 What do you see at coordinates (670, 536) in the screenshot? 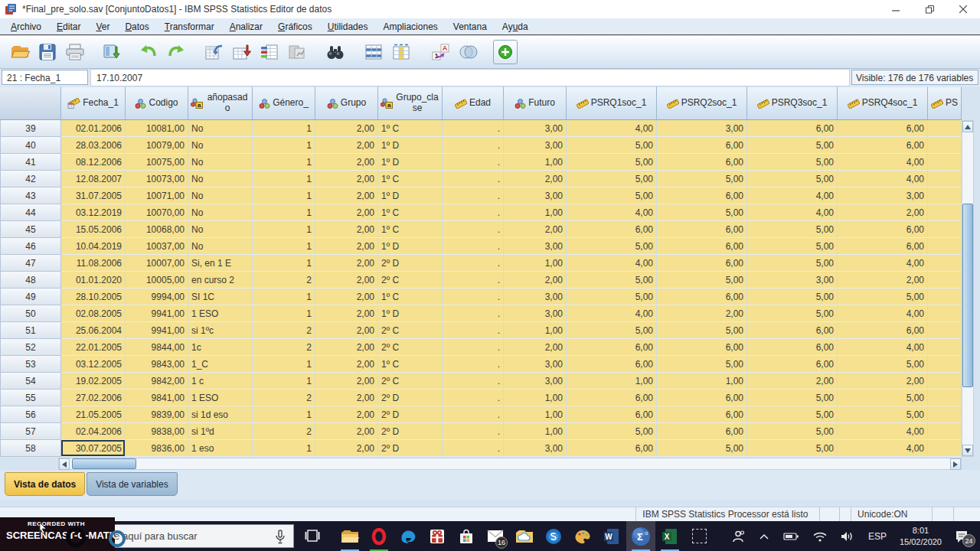
I see `excel-icon: X` at bounding box center [670, 536].